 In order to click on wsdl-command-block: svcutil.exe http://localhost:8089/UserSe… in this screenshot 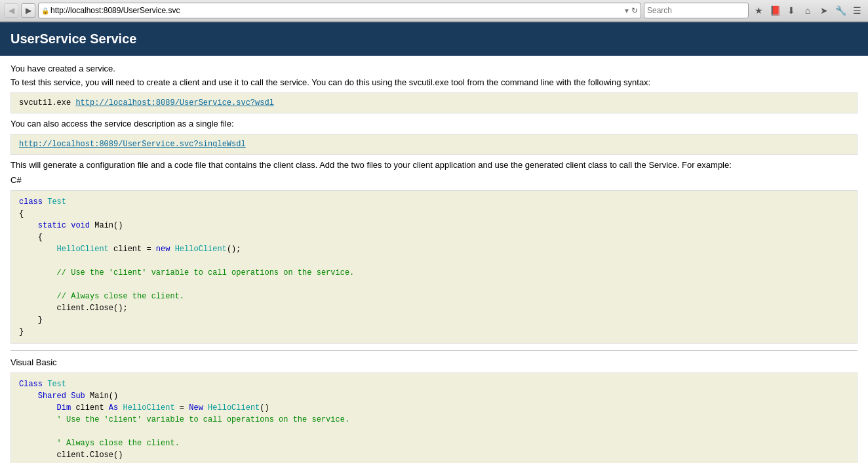, I will do `click(434, 103)`.